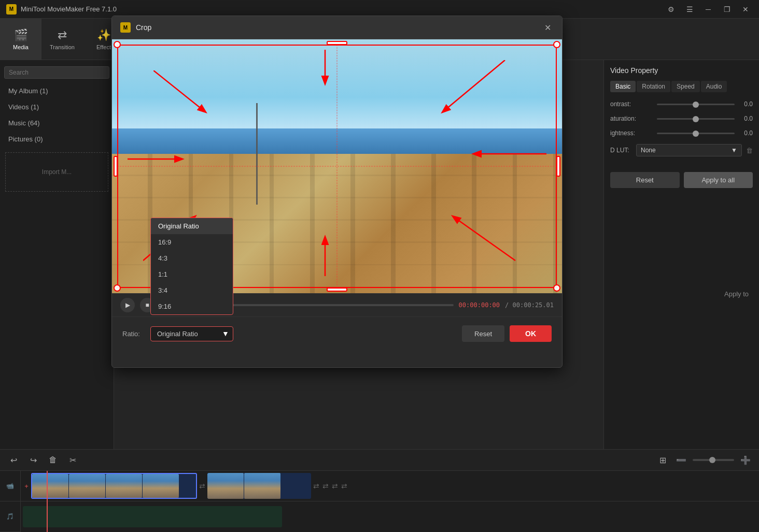 This screenshot has width=759, height=532. What do you see at coordinates (326, 486) in the screenshot?
I see `transfer-icon-3: ⇄` at bounding box center [326, 486].